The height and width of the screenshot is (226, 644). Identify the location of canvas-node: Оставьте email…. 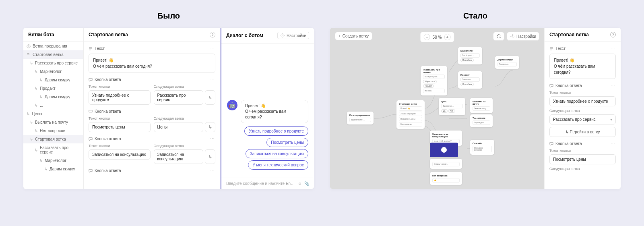
(446, 164).